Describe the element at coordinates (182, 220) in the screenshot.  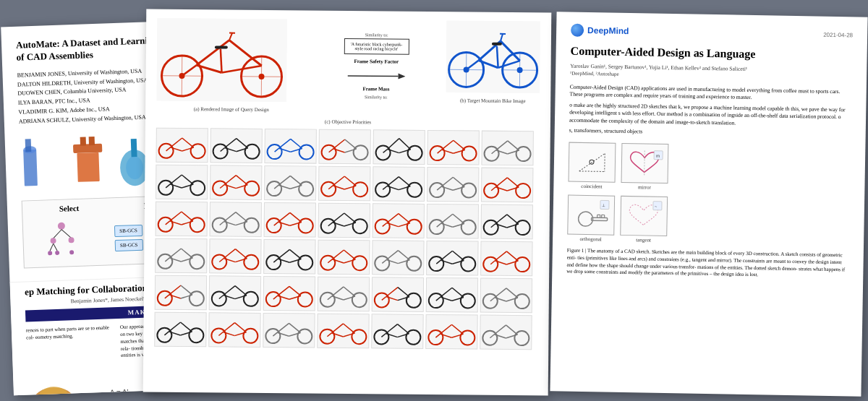
I see `bike-cell-r3c1` at that location.